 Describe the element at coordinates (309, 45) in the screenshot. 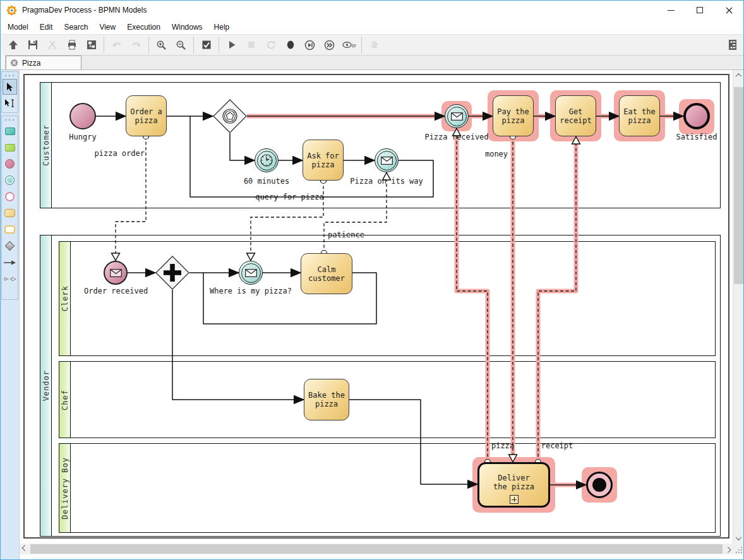

I see `resume-button` at that location.